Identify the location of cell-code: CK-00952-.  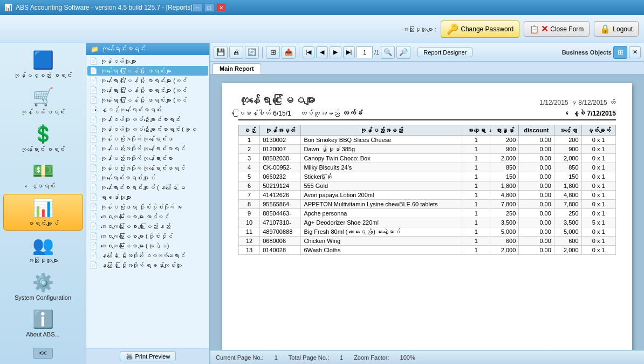
(280, 167).